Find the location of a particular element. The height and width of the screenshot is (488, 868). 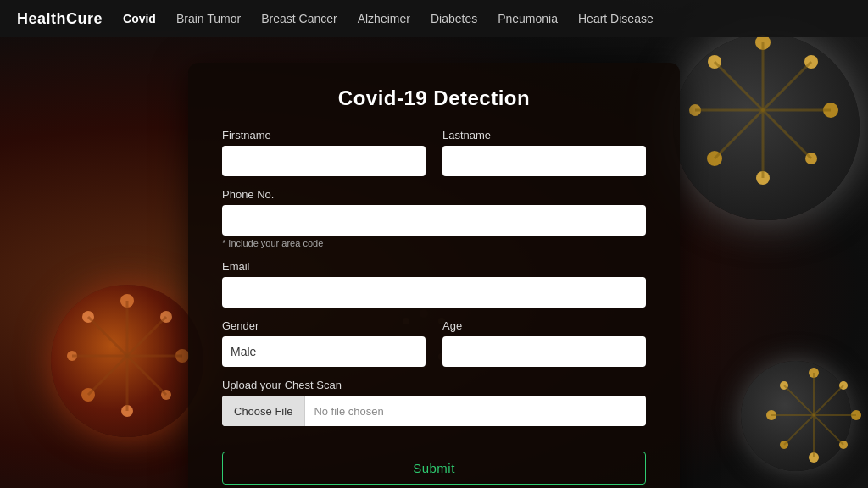

gender-select: Male Female Other is located at coordinates (324, 352).